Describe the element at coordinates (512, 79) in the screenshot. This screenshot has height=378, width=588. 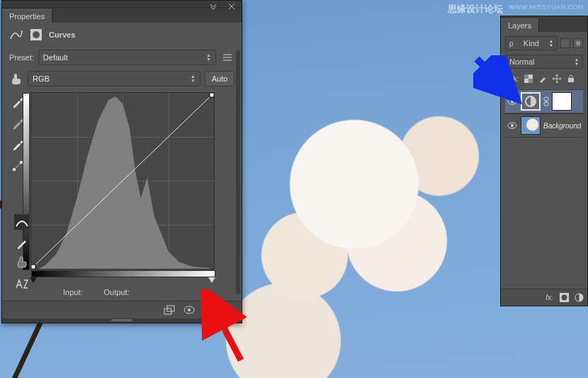
I see `lock-label: ock:` at that location.